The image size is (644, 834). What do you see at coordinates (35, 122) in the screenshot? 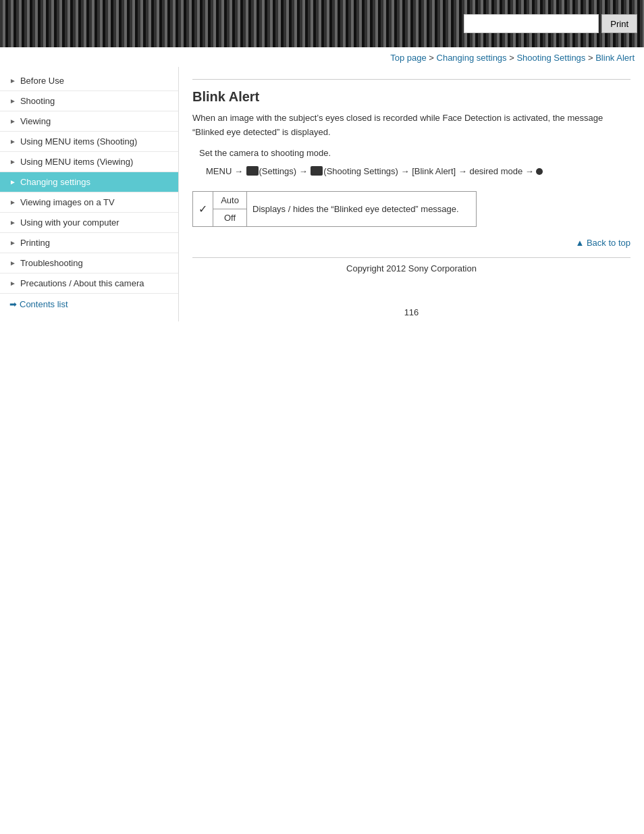
I see `sidebar-item-label: Viewing` at bounding box center [35, 122].